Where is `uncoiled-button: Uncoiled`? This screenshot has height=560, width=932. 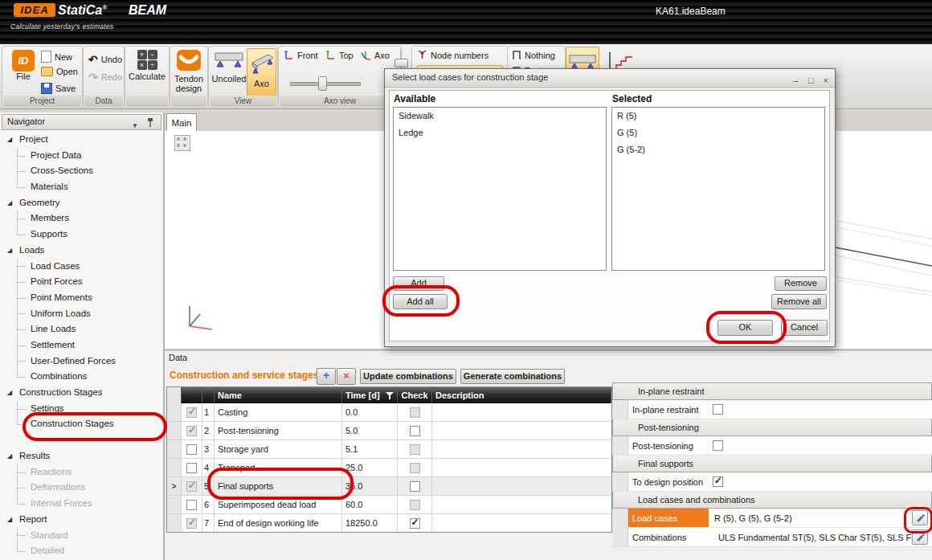 uncoiled-button: Uncoiled is located at coordinates (229, 66).